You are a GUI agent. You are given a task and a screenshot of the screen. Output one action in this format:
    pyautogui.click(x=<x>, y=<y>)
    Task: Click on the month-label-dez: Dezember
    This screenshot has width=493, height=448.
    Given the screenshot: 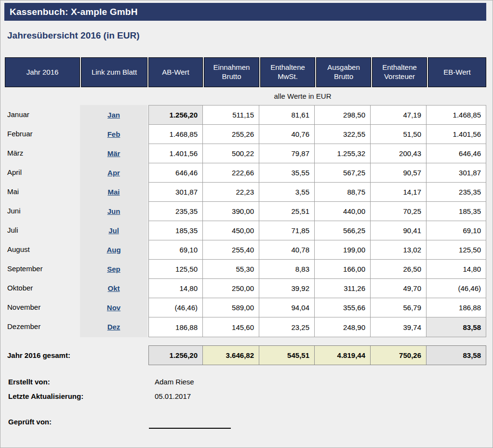 What is the action you would take?
    pyautogui.click(x=41, y=327)
    